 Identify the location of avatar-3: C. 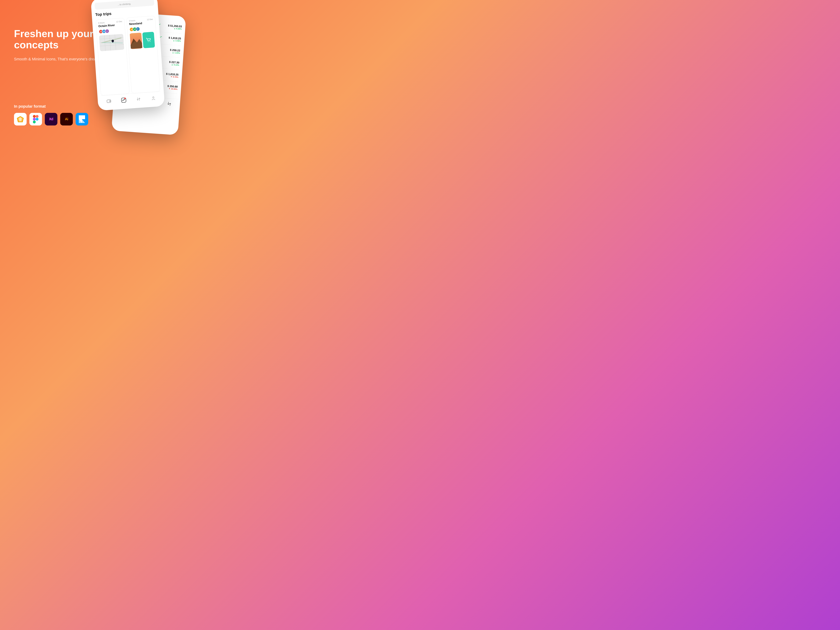
(107, 31).